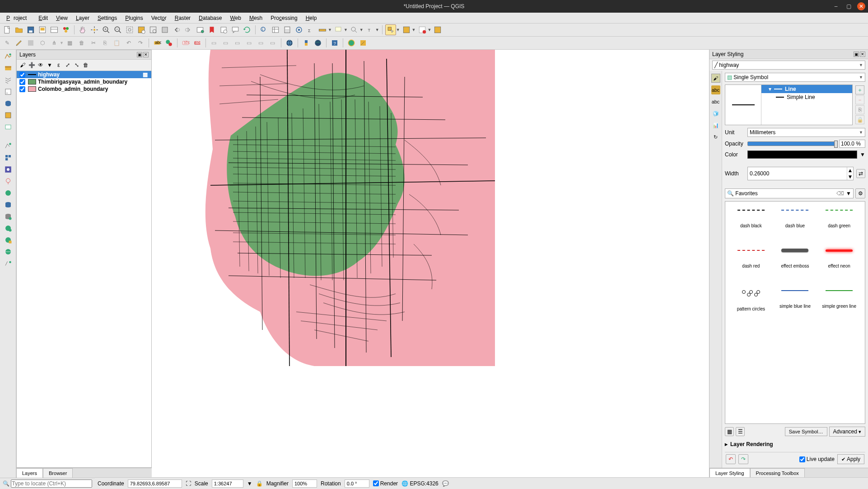  I want to click on deselect-drop: ▼, so click(430, 30).